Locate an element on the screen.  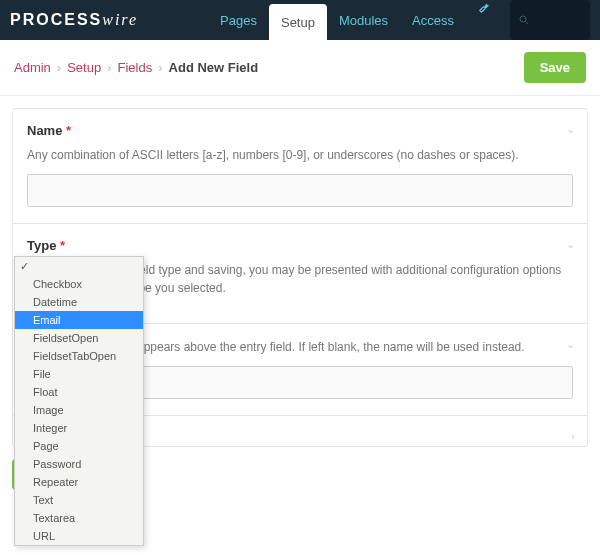
nav-access: Access is located at coordinates (433, 20).